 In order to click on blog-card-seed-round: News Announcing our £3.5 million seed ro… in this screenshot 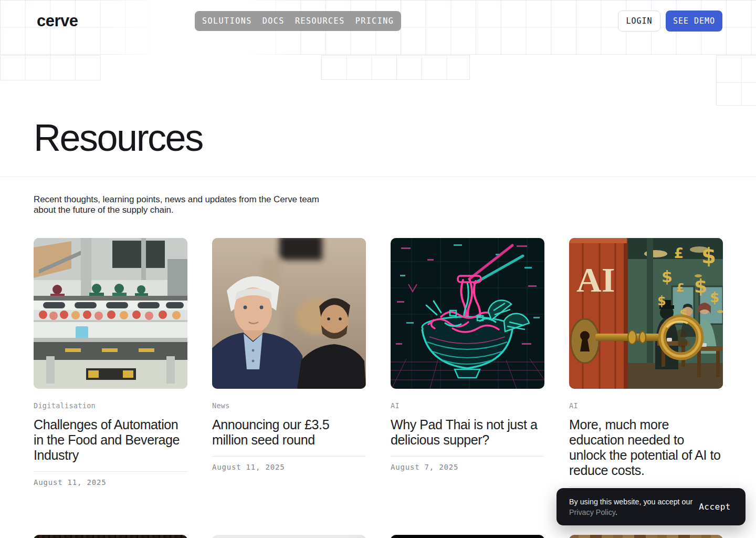, I will do `click(289, 366)`.